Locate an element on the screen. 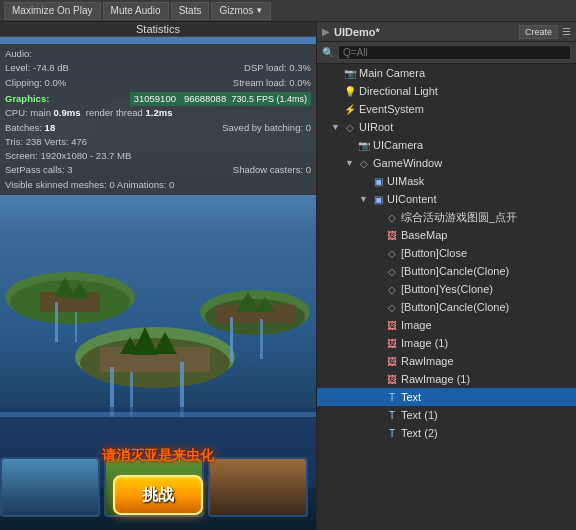 Image resolution: width=576 pixels, height=530 pixels. stats-button: Stats is located at coordinates (190, 11).